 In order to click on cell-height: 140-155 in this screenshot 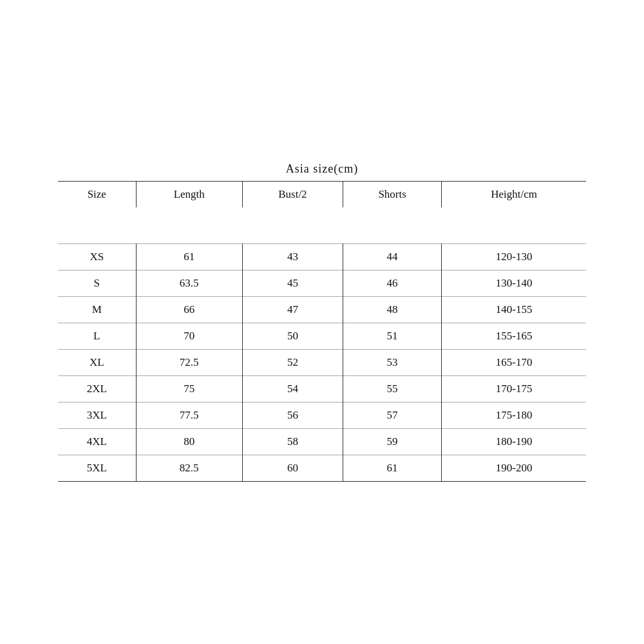, I will do `click(514, 310)`.